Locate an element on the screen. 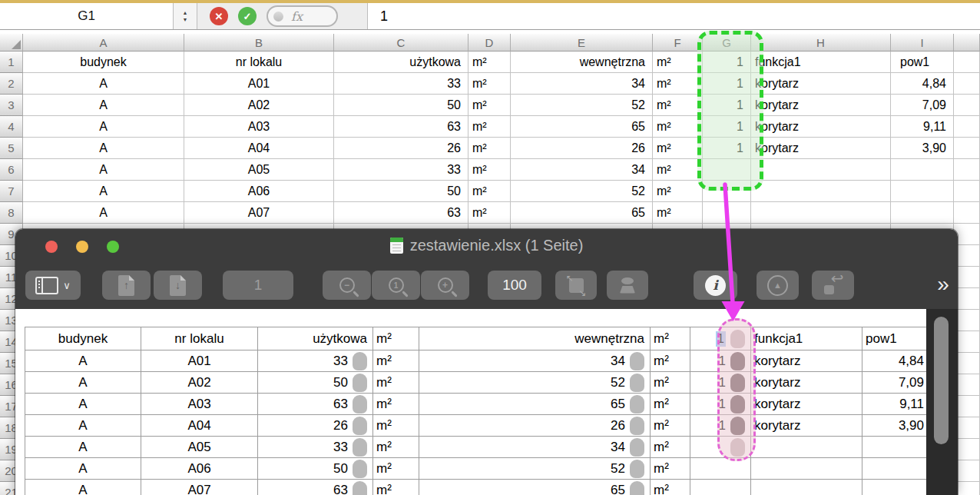 The image size is (980, 495). cell-E6: 34 is located at coordinates (582, 170).